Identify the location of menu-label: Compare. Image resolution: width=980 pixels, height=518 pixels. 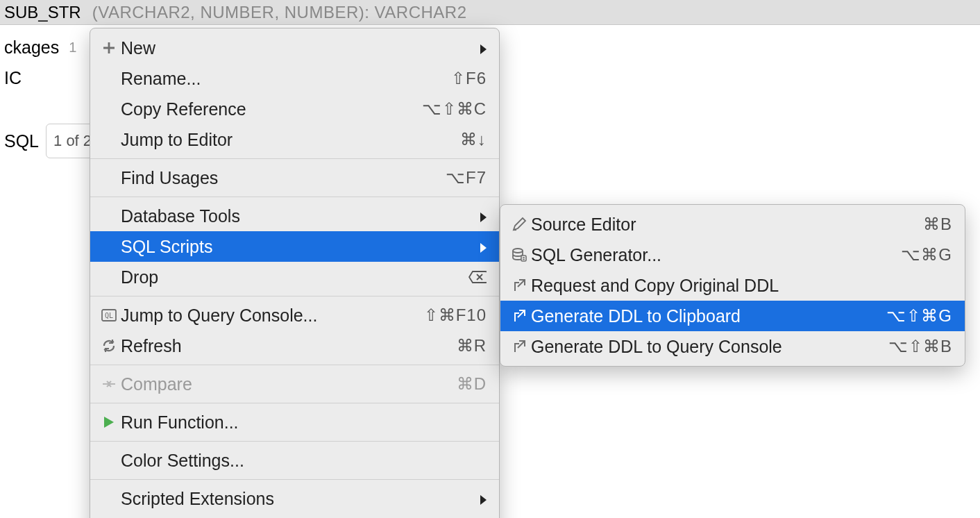
(289, 385).